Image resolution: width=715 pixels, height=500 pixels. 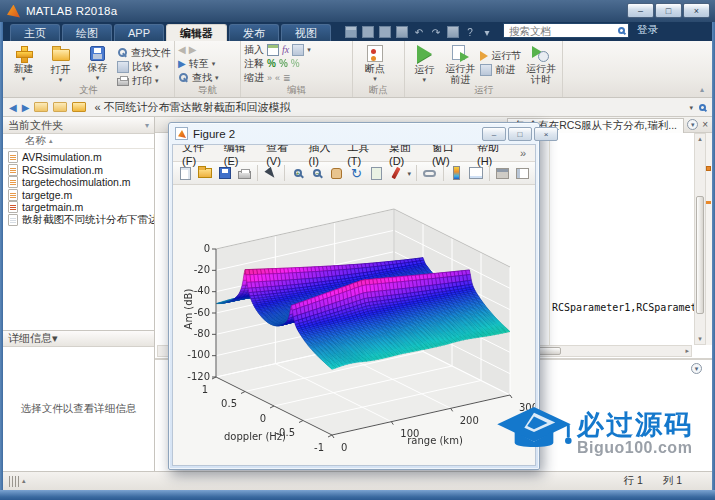 What do you see at coordinates (470, 32) in the screenshot?
I see `help-icon: ?` at bounding box center [470, 32].